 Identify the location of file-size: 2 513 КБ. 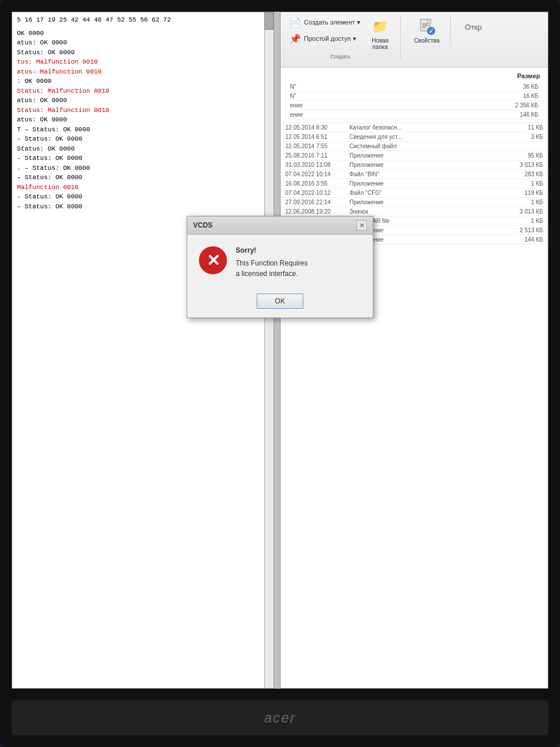
(523, 230).